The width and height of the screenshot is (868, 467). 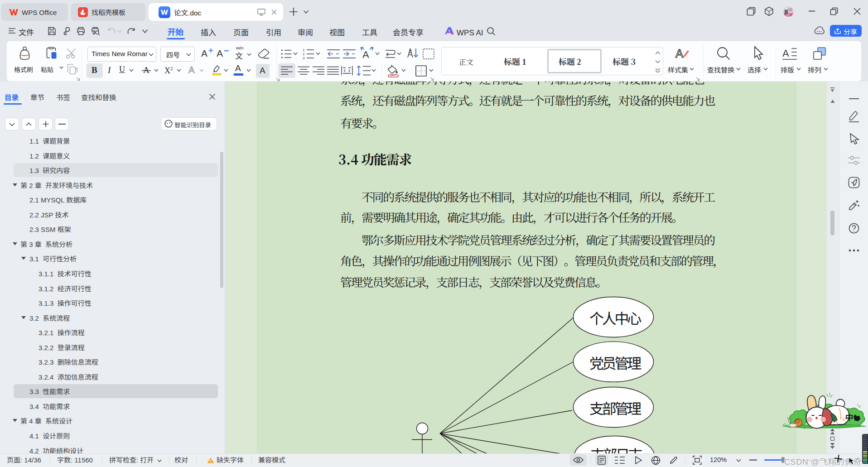 I want to click on svg-text: 1, so click(x=304, y=50).